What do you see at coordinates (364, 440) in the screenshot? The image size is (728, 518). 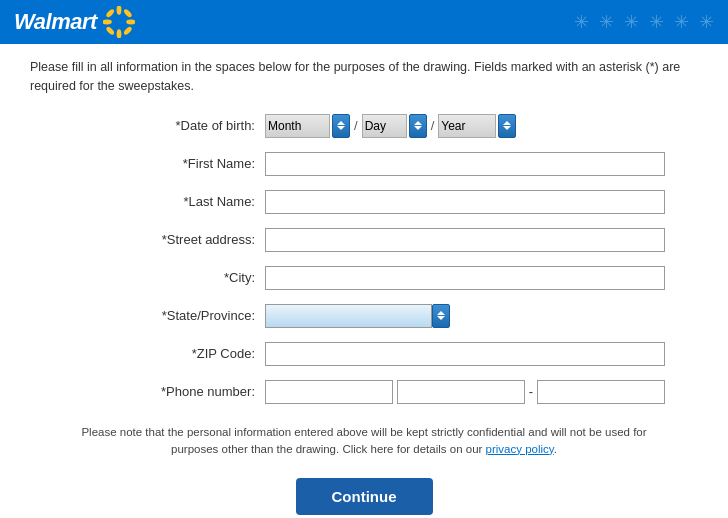 I see `privacy-text-before: Please note that the personal informatio…` at bounding box center [364, 440].